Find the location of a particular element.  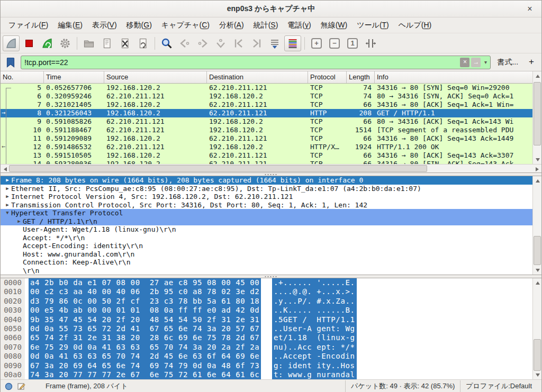

menu-item: 統計(S) is located at coordinates (266, 25).